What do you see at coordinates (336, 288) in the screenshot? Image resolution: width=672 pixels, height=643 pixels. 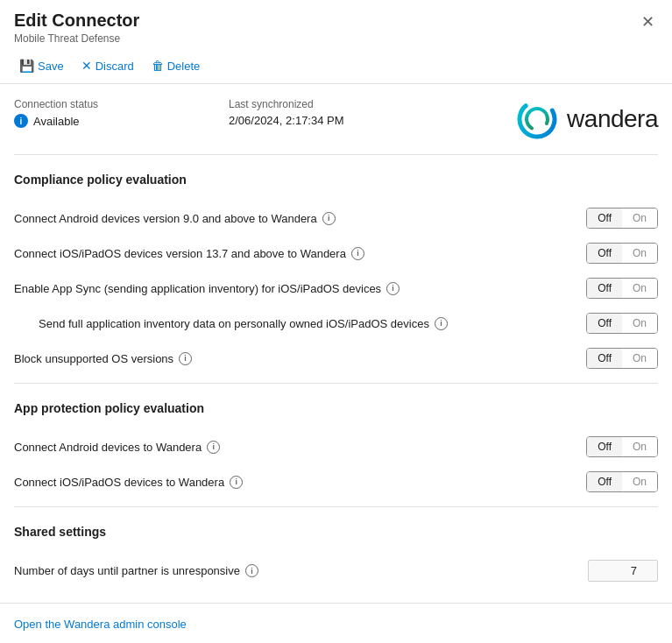 I see `app-sync-row: Enable App Sync (sending application inv…` at bounding box center [336, 288].